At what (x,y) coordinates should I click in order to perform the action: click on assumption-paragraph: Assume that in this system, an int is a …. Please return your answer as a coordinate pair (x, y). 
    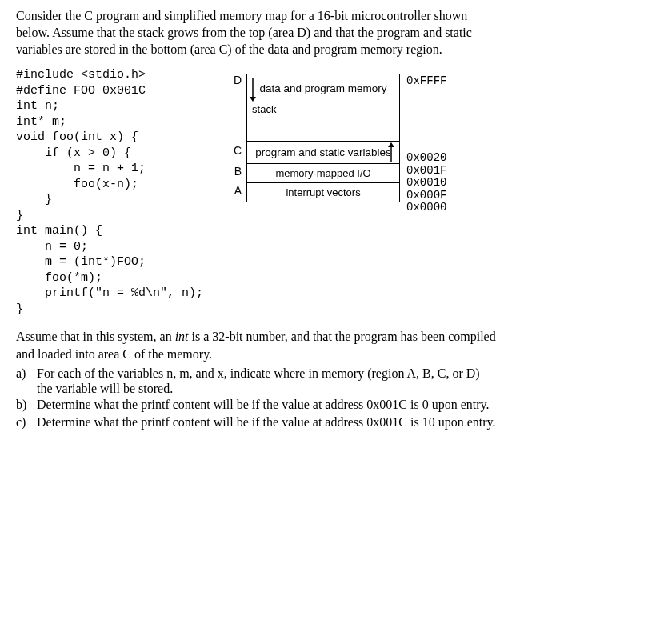
    Looking at the image, I should click on (332, 346).